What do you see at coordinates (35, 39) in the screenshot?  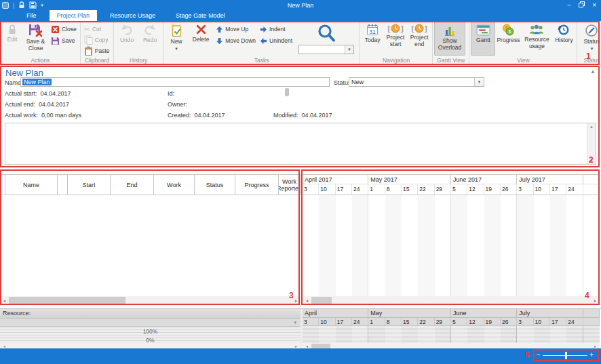 I see `save-and-close-button: Save & Close` at bounding box center [35, 39].